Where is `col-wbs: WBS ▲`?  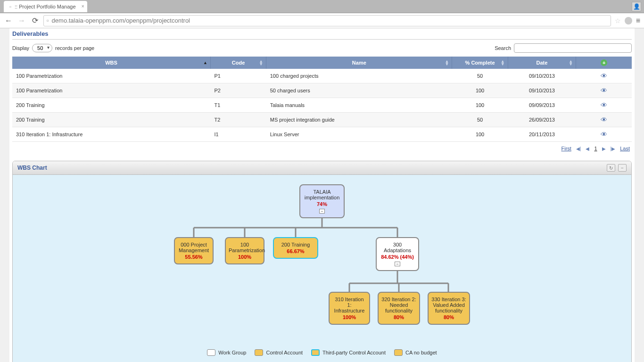 col-wbs: WBS ▲ is located at coordinates (111, 63).